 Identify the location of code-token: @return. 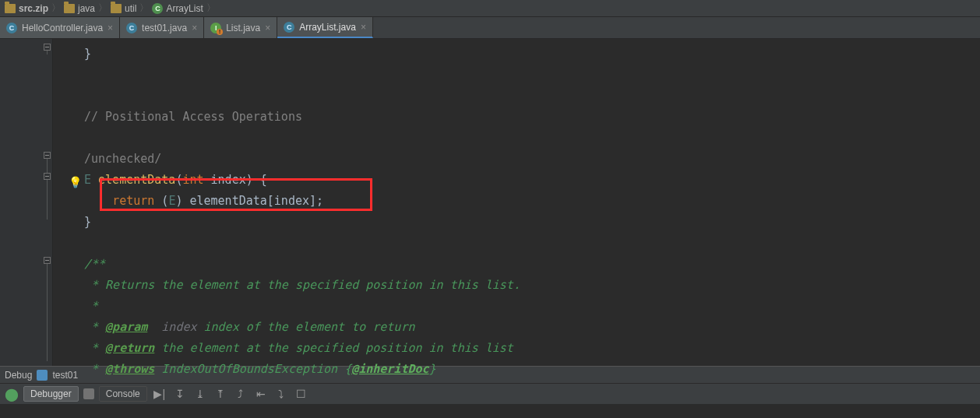
(129, 348).